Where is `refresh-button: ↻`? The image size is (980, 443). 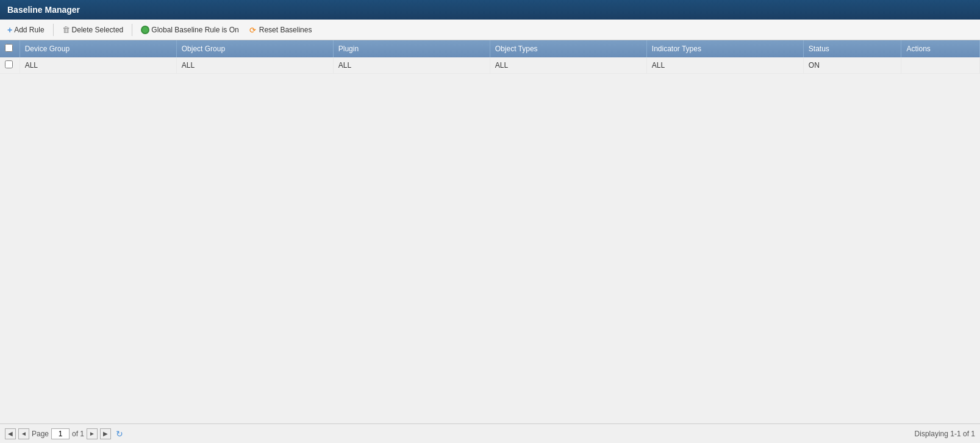
refresh-button: ↻ is located at coordinates (120, 434).